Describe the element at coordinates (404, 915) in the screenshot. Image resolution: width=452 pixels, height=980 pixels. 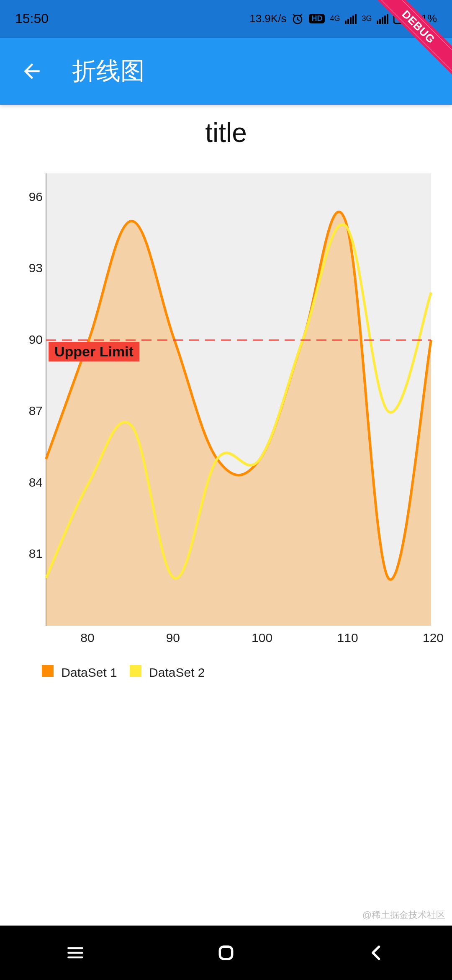
I see `watermark: @稀土掘金技术社区` at that location.